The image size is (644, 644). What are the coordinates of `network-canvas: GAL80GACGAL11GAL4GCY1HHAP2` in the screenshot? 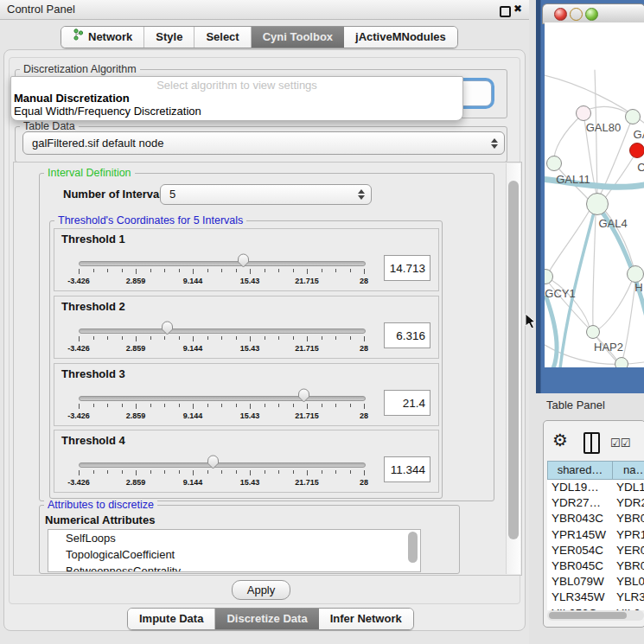 It's located at (595, 195).